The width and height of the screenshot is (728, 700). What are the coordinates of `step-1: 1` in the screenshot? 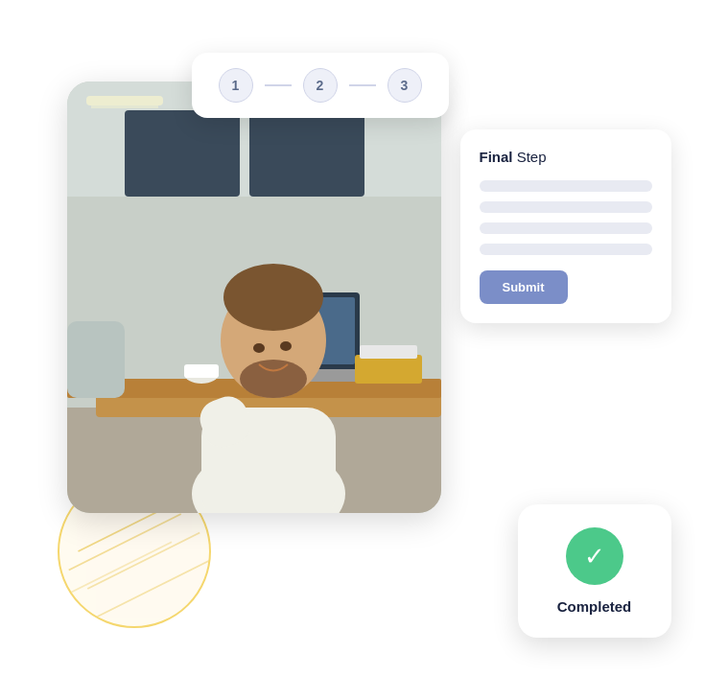 It's located at (236, 85).